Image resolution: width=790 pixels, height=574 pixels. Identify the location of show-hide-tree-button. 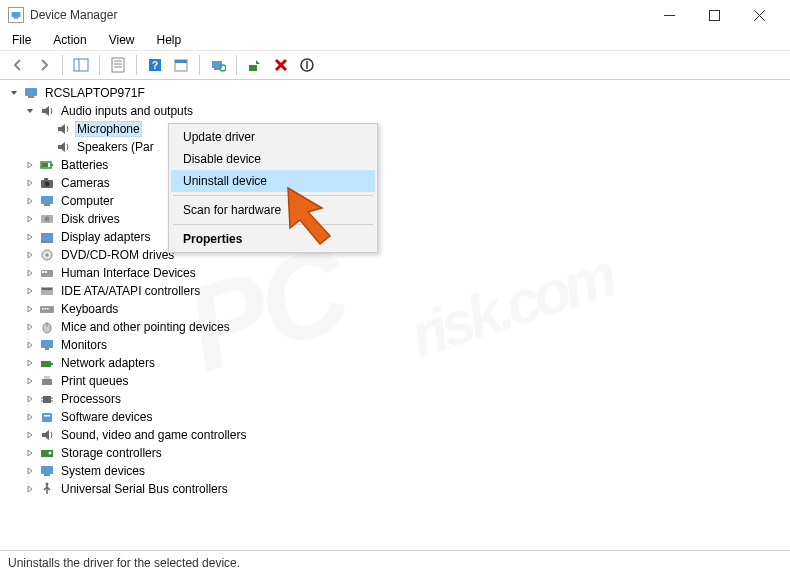
(81, 65).